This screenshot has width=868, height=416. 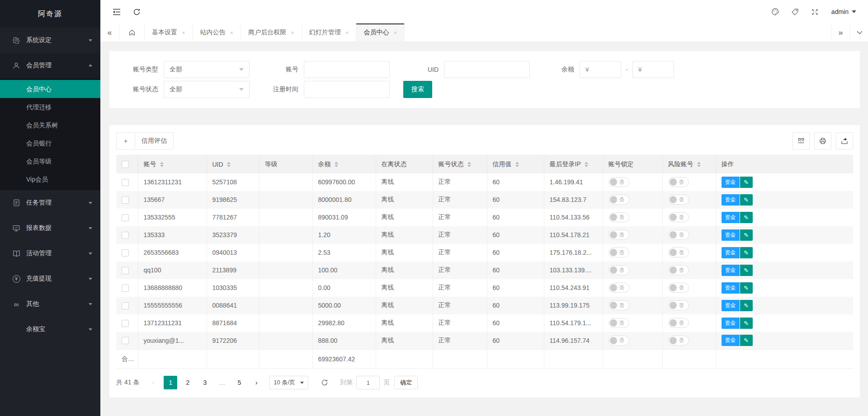 What do you see at coordinates (289, 383) in the screenshot?
I see `page-size-select: 10 条/页` at bounding box center [289, 383].